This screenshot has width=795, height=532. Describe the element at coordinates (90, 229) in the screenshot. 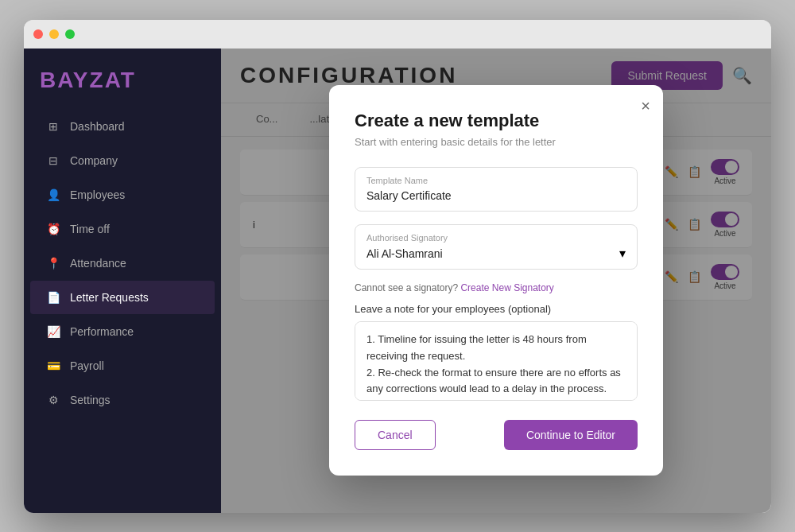

I see `sidebar-item-label-time-off: Time off` at that location.